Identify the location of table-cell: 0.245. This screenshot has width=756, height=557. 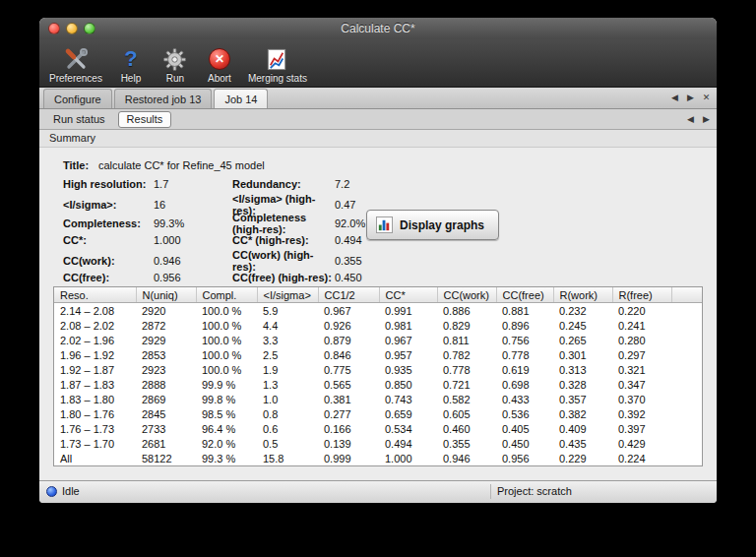
(583, 325).